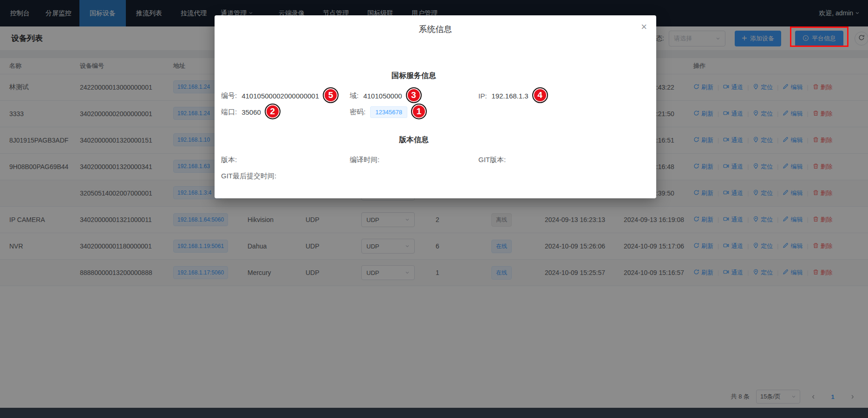 The height and width of the screenshot is (418, 868). I want to click on info-row: 编号:410105000020000000015域:41010500003IP:…, so click(414, 96).